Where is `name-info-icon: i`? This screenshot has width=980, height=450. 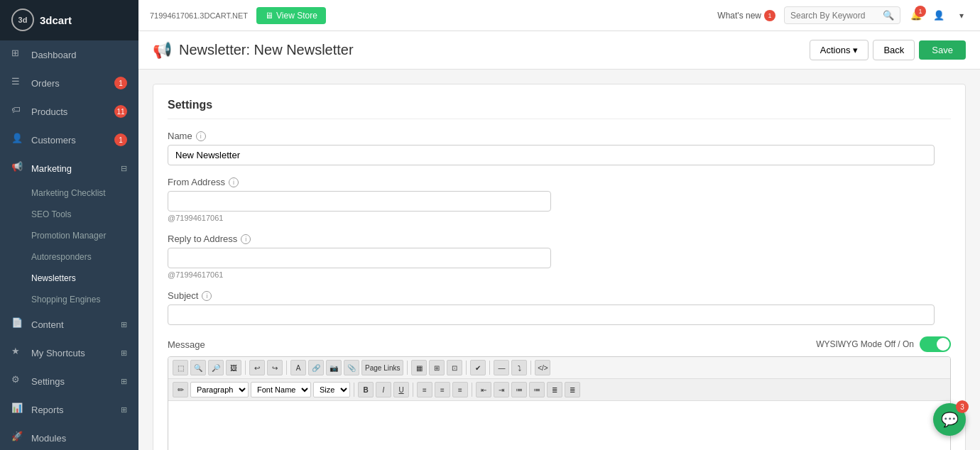 name-info-icon: i is located at coordinates (201, 136).